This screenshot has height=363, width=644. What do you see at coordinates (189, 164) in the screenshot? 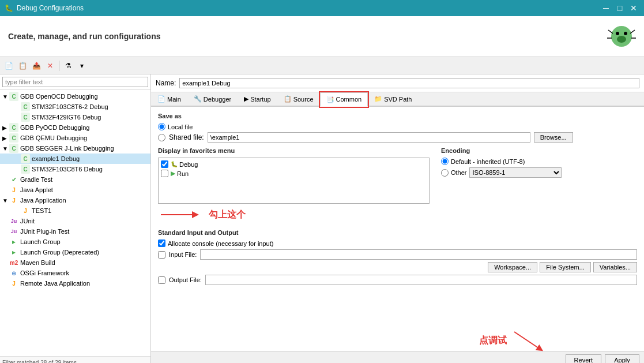
I see `debug-fav-text: Debug` at bounding box center [189, 164].